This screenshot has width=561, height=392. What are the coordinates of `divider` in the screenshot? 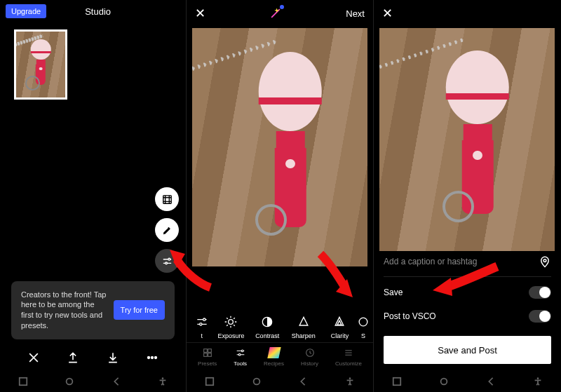 It's located at (467, 276).